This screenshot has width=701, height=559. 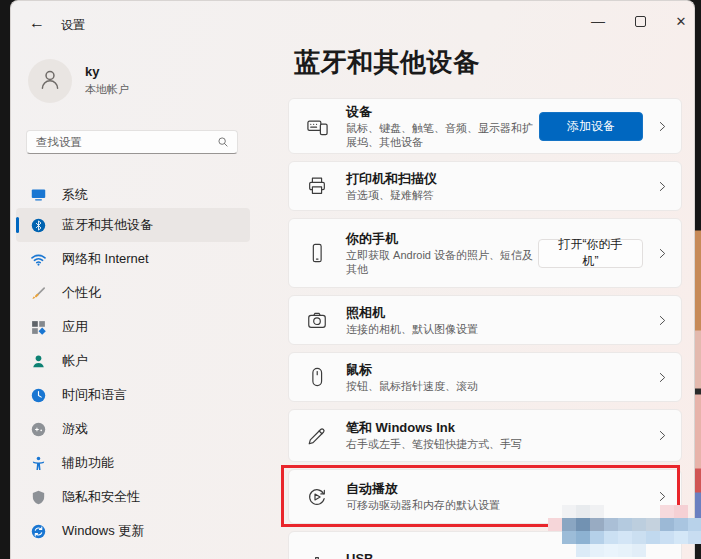 I want to click on back-button: ←, so click(x=37, y=23).